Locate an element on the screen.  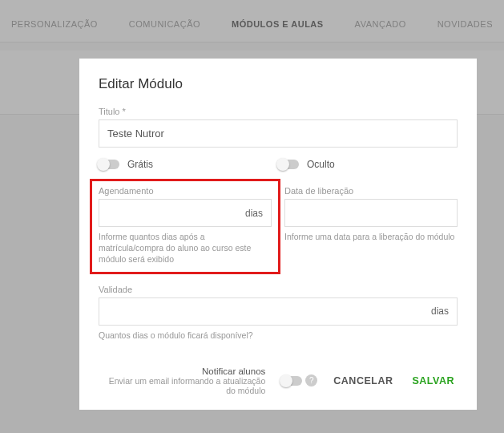
validade-help: Quantos dias o módulo ficará disponível? is located at coordinates (278, 335).